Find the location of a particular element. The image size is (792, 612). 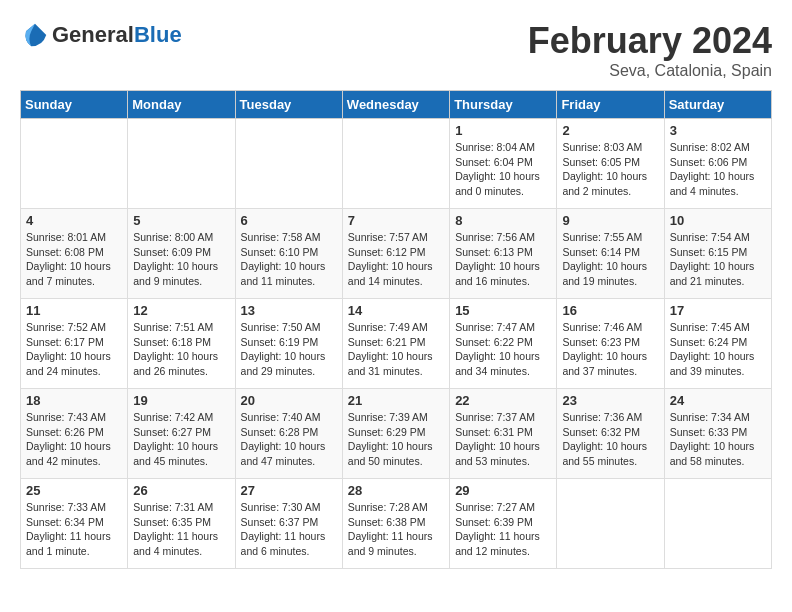

calendar-day-cell: 18Sunrise: 7:43 AM Sunset: 6:26 PM Dayli… is located at coordinates (74, 434).